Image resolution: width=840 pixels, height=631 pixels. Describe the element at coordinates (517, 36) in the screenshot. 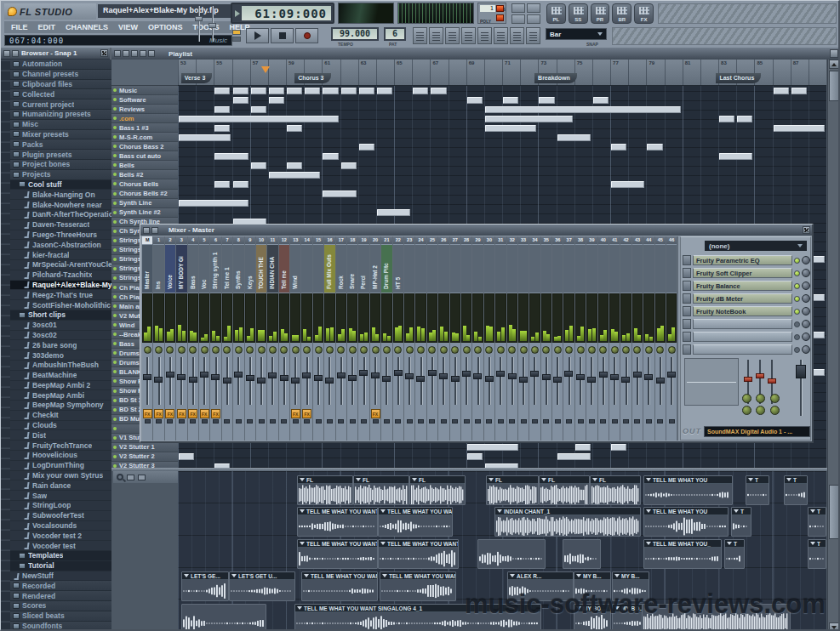

I see `toggle-loop-record-icon` at that location.